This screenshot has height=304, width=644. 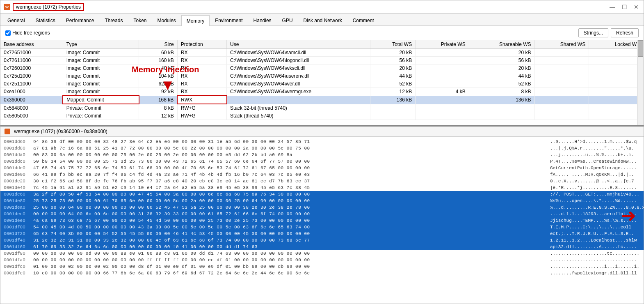 What do you see at coordinates (595, 214) in the screenshot?
I see `hex-ascii: ....d.l.l...18293...aeroflot....` at bounding box center [595, 214].